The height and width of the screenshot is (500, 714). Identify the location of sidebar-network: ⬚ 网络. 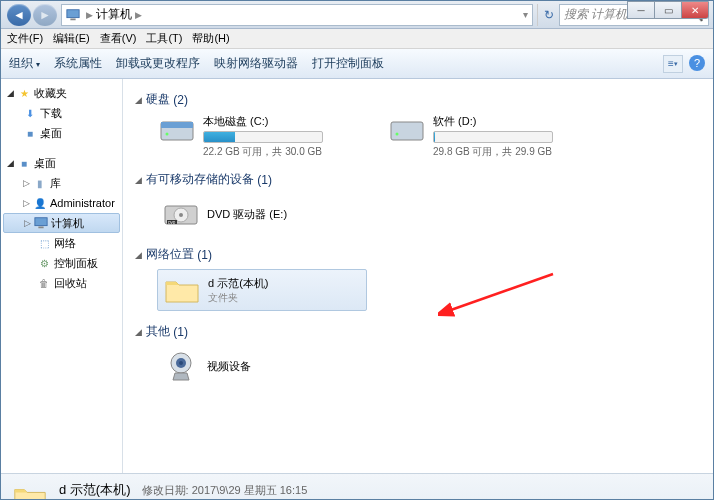
(62, 243).